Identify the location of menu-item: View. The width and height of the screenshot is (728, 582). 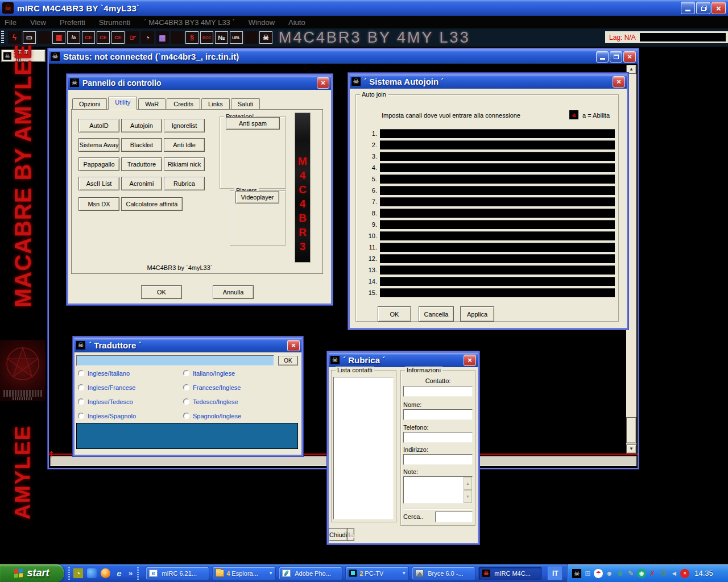
(38, 23).